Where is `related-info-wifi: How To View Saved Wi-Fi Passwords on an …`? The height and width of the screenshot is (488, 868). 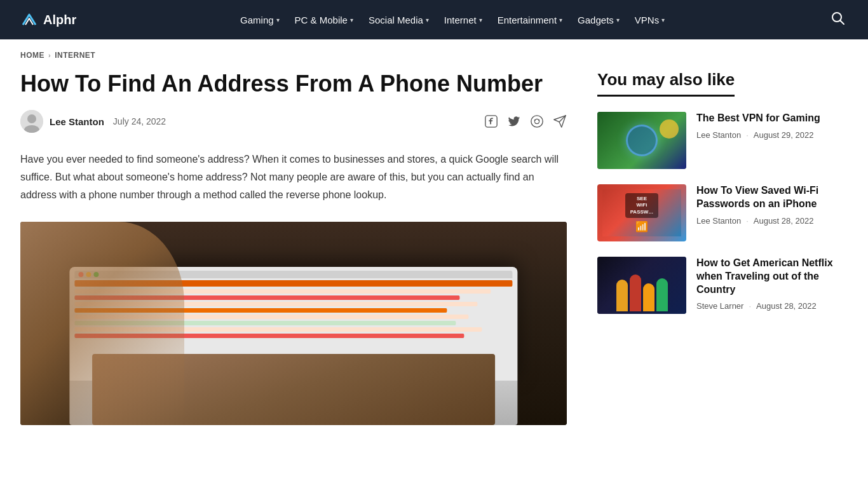 related-info-wifi: How To View Saved Wi-Fi Passwords on an … is located at coordinates (768, 205).